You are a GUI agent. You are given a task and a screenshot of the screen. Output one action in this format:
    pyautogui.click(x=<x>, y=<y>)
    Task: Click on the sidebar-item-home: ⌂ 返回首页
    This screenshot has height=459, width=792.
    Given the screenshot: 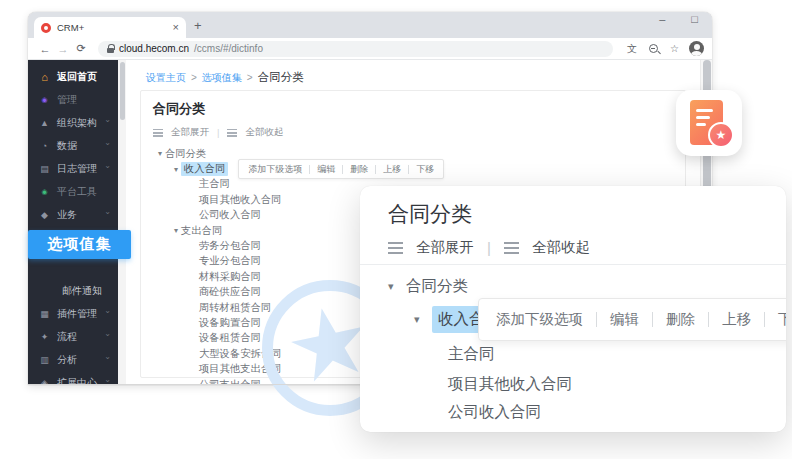 What is the action you would take?
    pyautogui.click(x=73, y=76)
    